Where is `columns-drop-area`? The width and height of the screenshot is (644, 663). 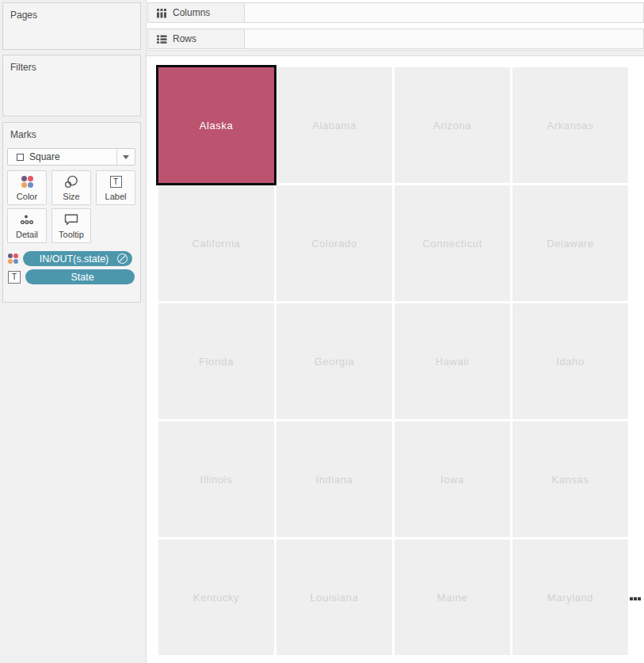 columns-drop-area is located at coordinates (444, 13).